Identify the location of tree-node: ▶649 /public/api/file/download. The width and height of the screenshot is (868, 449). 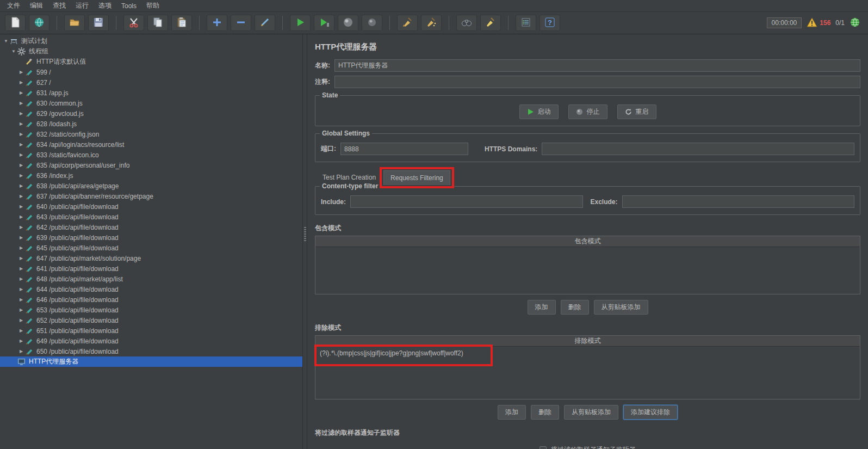
(151, 341).